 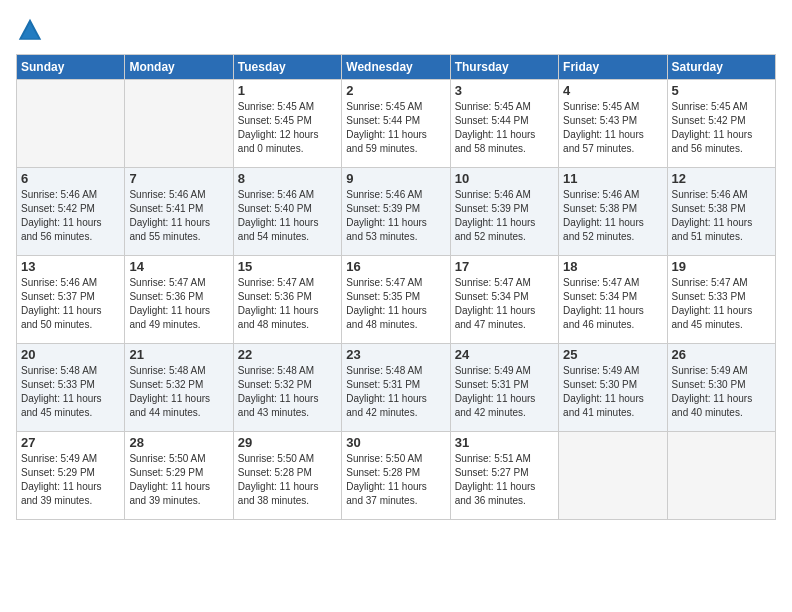 I want to click on day-info: Sunrise: 5:49 AMSunset: 5:29 PMDaylight:…, so click(x=70, y=480).